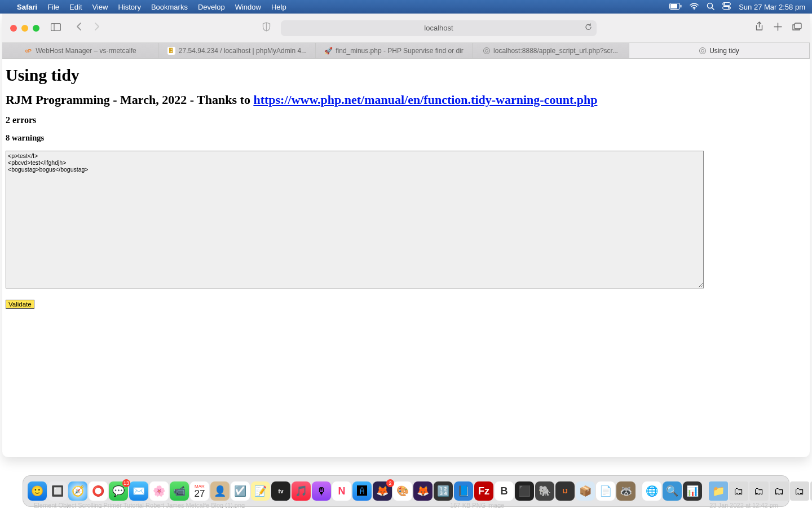  Describe the element at coordinates (98, 491) in the screenshot. I see `opera-icon: ⭕` at that location.